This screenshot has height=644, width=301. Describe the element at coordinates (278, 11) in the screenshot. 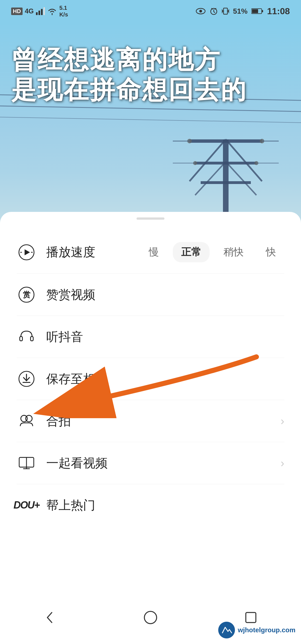

I see `status-time: 11:08` at that location.